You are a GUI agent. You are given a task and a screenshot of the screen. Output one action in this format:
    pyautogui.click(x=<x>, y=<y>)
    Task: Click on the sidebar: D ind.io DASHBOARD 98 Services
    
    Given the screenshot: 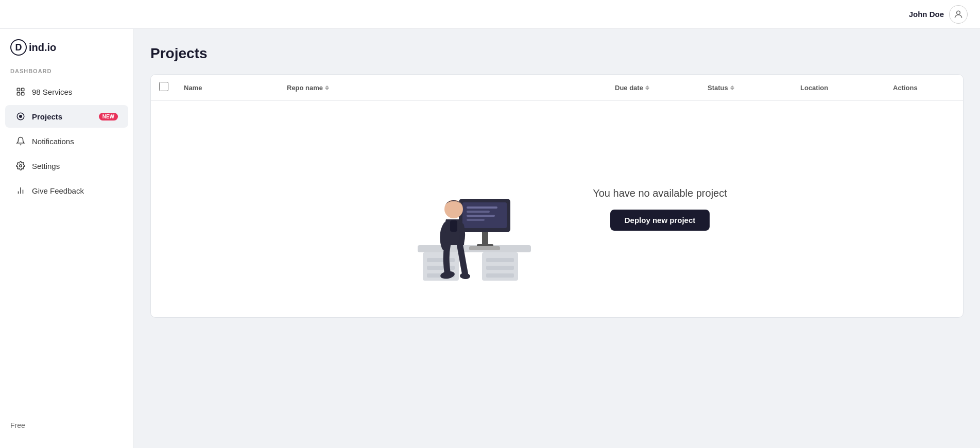 What is the action you would take?
    pyautogui.click(x=67, y=238)
    